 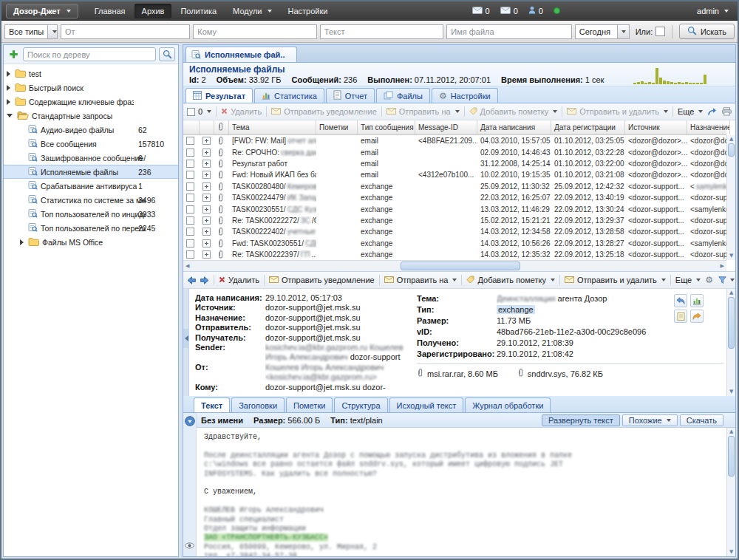 I want to click on share-button, so click(x=712, y=112).